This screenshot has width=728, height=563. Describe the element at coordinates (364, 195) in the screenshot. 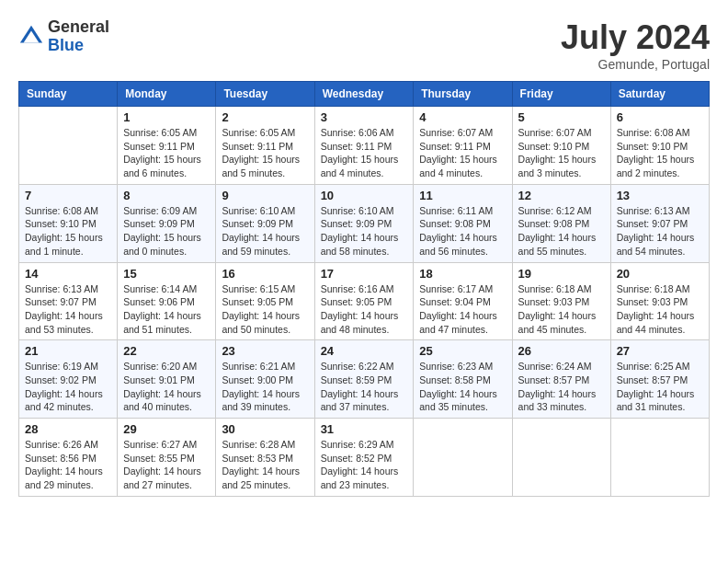

I see `day-number: 10` at that location.